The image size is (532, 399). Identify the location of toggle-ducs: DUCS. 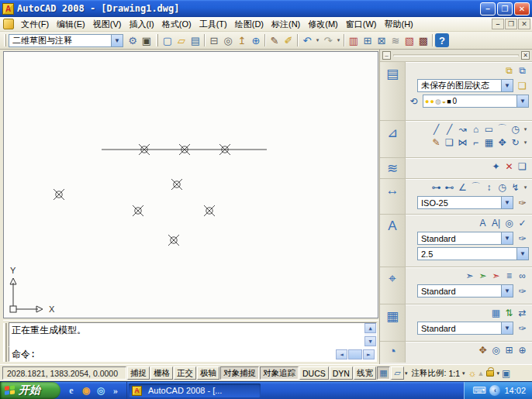
(314, 373).